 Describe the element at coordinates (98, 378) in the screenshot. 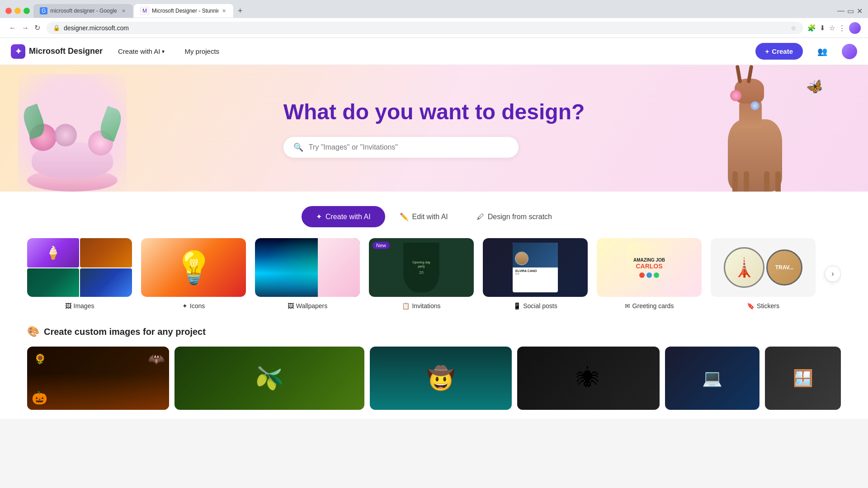

I see `custom-img-halloween: 🦇 🎃 🌻` at that location.